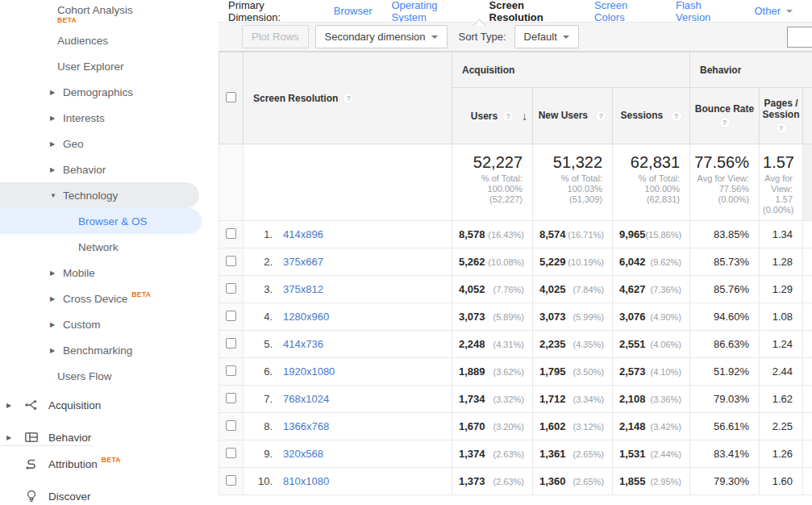 The width and height of the screenshot is (812, 505). What do you see at coordinates (110, 40) in the screenshot?
I see `sidebar-item-audiences: Audiences` at bounding box center [110, 40].